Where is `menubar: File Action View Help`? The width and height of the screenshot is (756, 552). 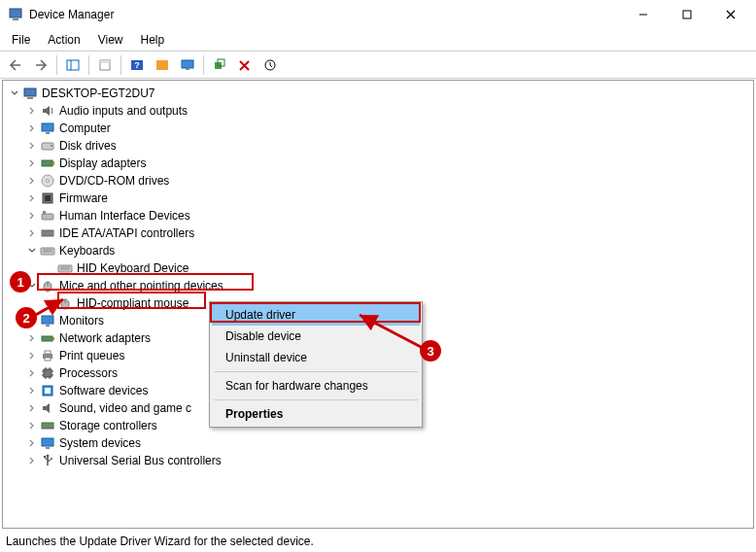 menubar: File Action View Help is located at coordinates (378, 41).